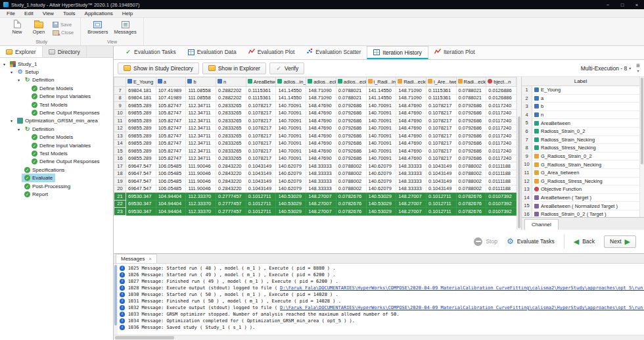  I want to click on message-line: 1031Message: Finished run ( 50 ) , model…, so click(382, 301).